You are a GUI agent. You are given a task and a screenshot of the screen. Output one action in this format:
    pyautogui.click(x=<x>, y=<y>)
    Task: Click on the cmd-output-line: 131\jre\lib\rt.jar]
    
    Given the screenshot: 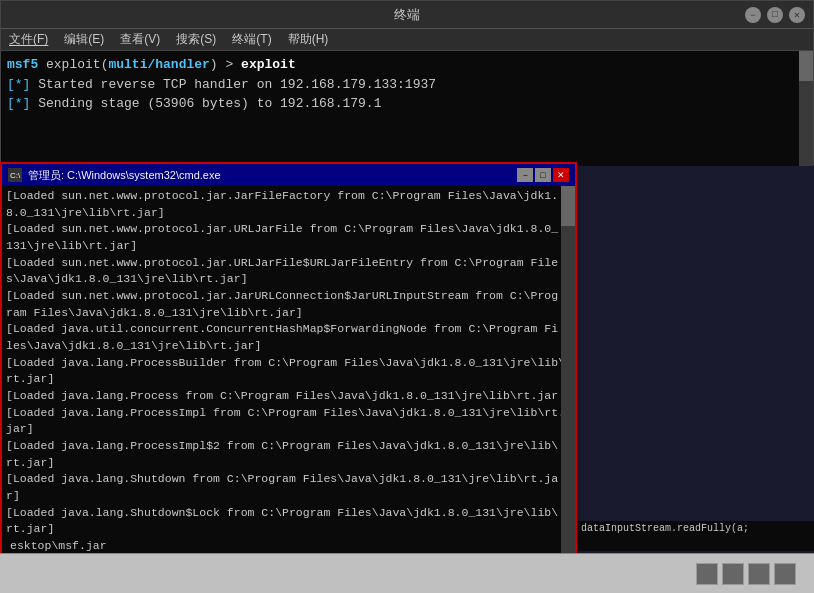 What is the action you would take?
    pyautogui.click(x=288, y=246)
    